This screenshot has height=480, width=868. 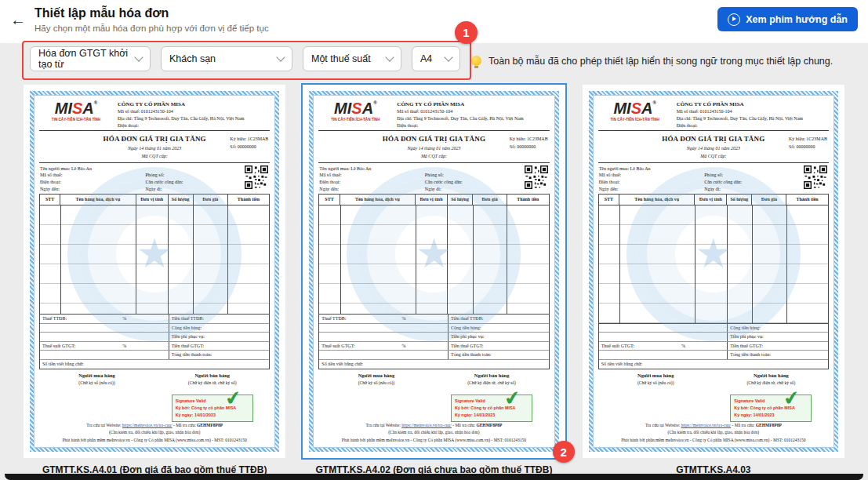 What do you see at coordinates (652, 182) in the screenshot?
I see `buyer-phone: Điện thoại:` at bounding box center [652, 182].